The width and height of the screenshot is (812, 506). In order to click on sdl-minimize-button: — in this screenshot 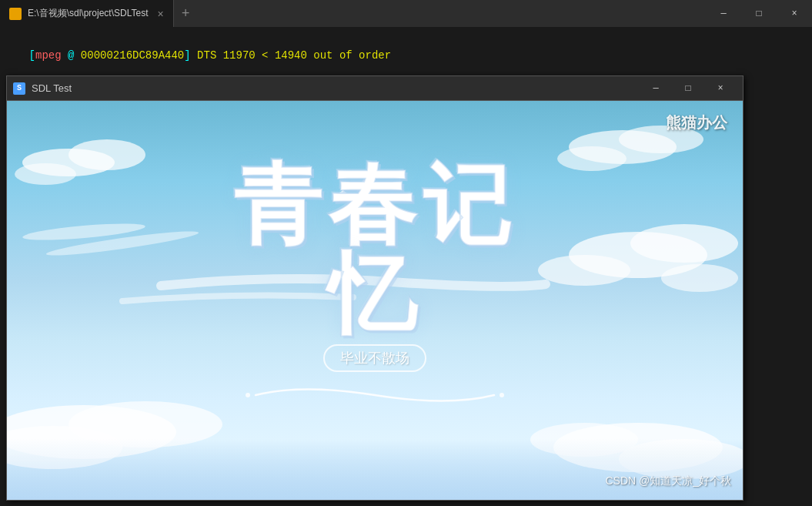, I will do `click(656, 89)`.